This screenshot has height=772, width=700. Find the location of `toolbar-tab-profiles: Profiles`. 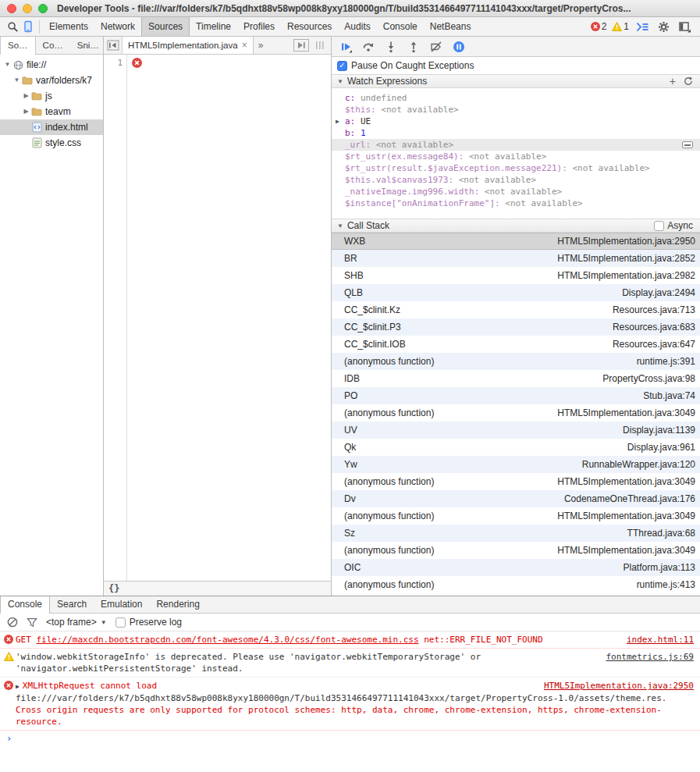

toolbar-tab-profiles: Profiles is located at coordinates (259, 27).